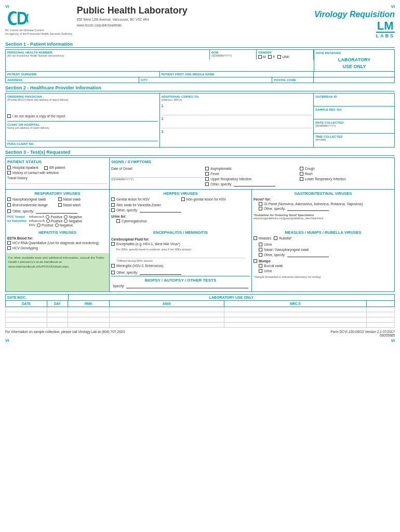 This screenshot has width=400, height=532. Describe the element at coordinates (326, 266) in the screenshot. I see `buccal-swab-row: Buccal swab` at that location.